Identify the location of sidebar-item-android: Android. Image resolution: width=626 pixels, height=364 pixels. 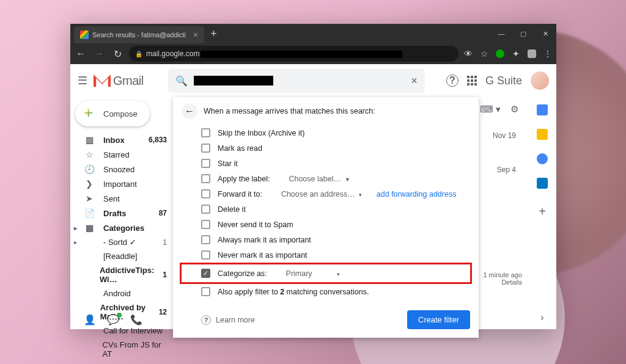
(122, 293).